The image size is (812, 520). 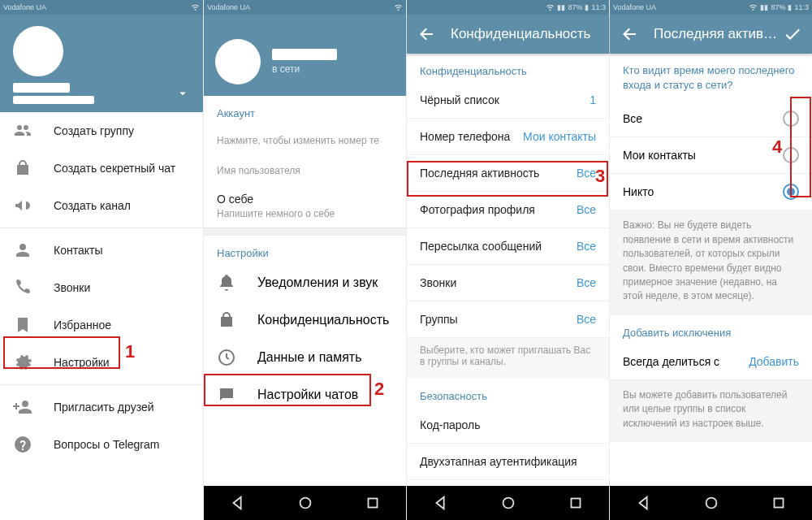 What do you see at coordinates (586, 7) in the screenshot?
I see `battery-icon: ▮` at bounding box center [586, 7].